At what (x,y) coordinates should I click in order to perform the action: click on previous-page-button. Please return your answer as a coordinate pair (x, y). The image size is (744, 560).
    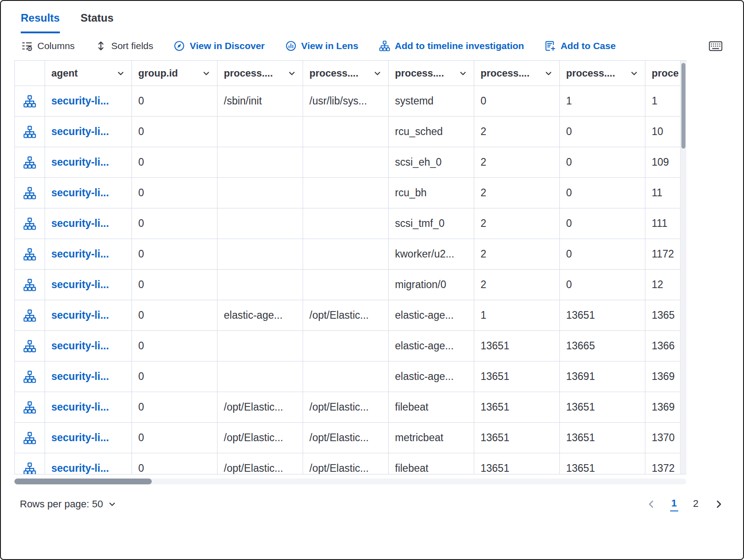
    Looking at the image, I should click on (651, 504).